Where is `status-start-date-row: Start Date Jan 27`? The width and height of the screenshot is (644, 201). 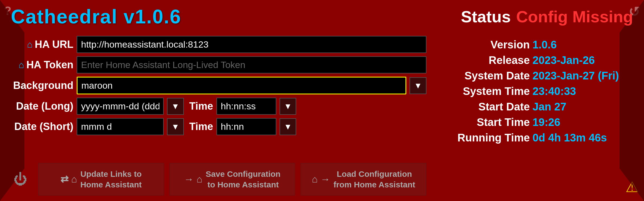 status-start-date-row: Start Date Jan 27 is located at coordinates (538, 107).